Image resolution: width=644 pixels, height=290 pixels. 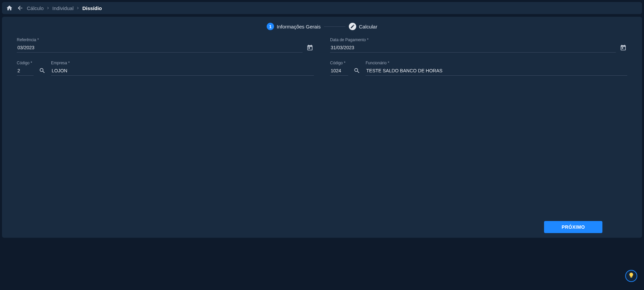 I want to click on help-fab, so click(x=631, y=276).